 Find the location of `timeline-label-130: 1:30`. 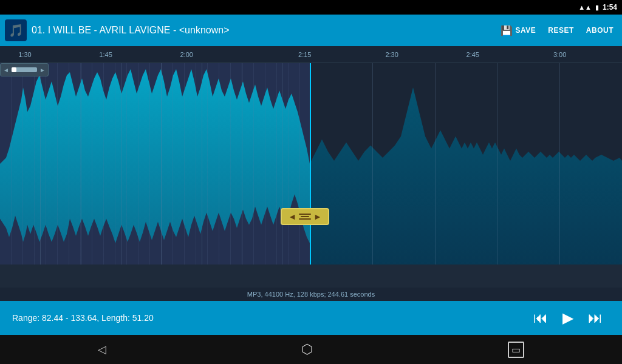

timeline-label-130: 1:30 is located at coordinates (24, 55).